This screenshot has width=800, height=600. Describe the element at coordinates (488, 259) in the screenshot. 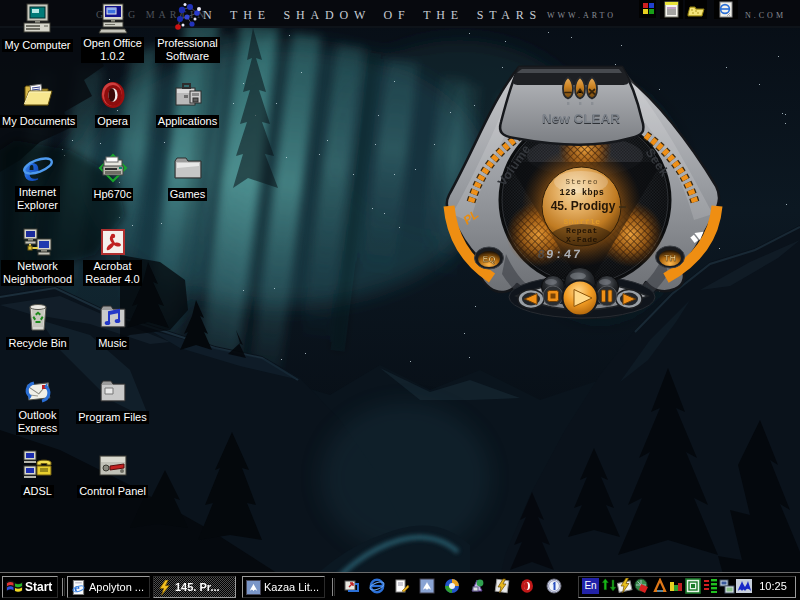

I see `svg-text: EQ` at that location.